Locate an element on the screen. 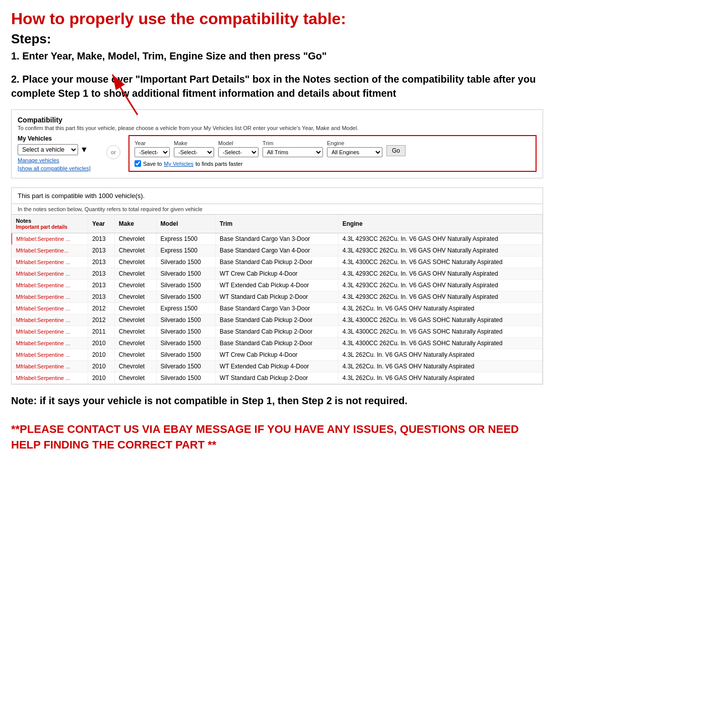 The height and width of the screenshot is (702, 728). dropdown-arrow-icon: ▼ is located at coordinates (84, 150).